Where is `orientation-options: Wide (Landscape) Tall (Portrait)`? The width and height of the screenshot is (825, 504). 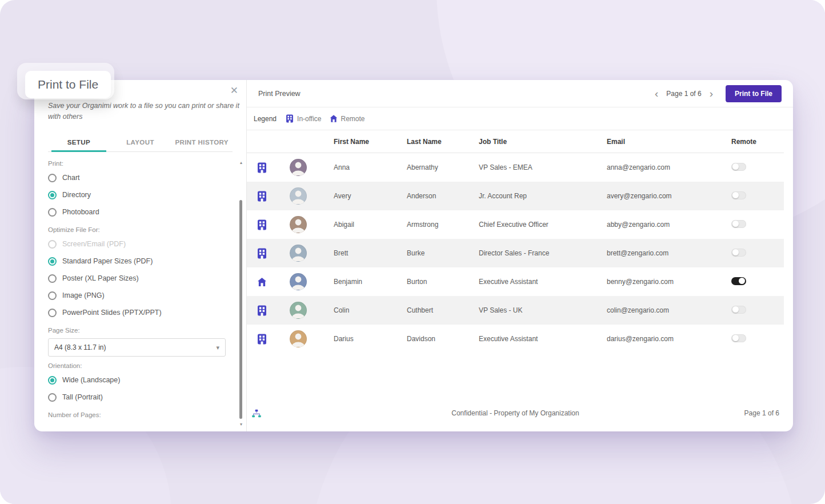
orientation-options: Wide (Landscape) Tall (Portrait) is located at coordinates (137, 389).